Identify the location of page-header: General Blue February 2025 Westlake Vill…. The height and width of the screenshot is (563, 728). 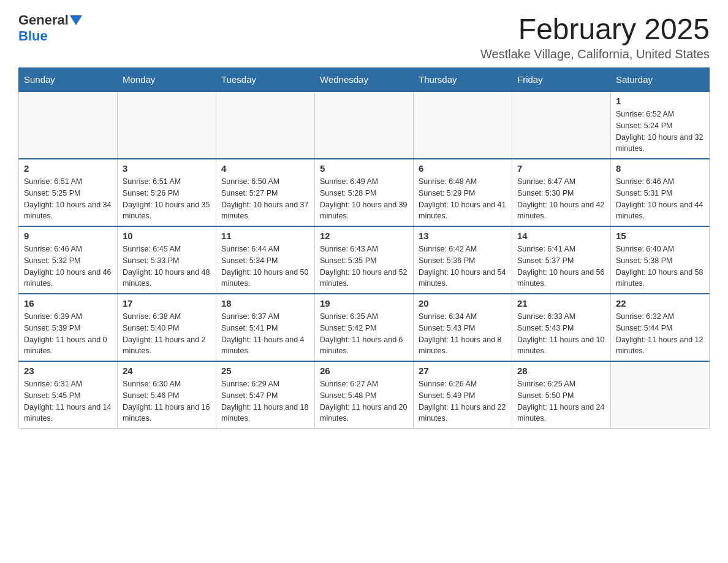
(364, 37).